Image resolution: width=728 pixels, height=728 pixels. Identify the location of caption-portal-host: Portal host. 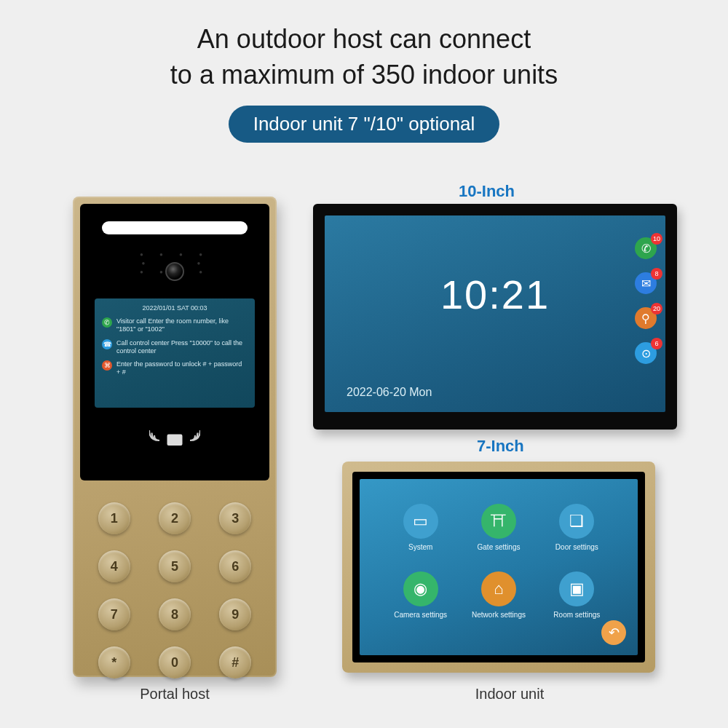
(175, 695).